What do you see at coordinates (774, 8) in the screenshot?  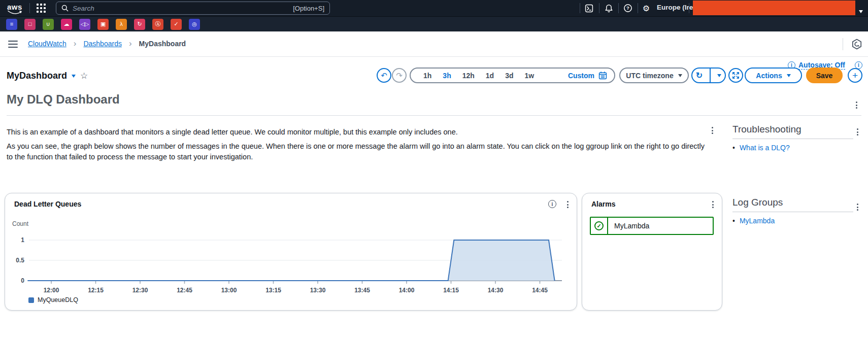 I see `account-name-redacted` at bounding box center [774, 8].